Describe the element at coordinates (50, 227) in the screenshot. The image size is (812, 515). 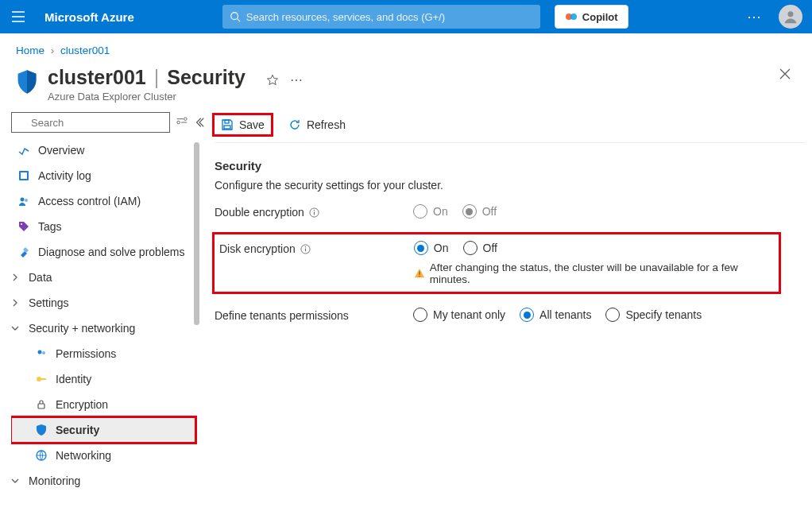
I see `sidebar-item-label: Tags` at that location.